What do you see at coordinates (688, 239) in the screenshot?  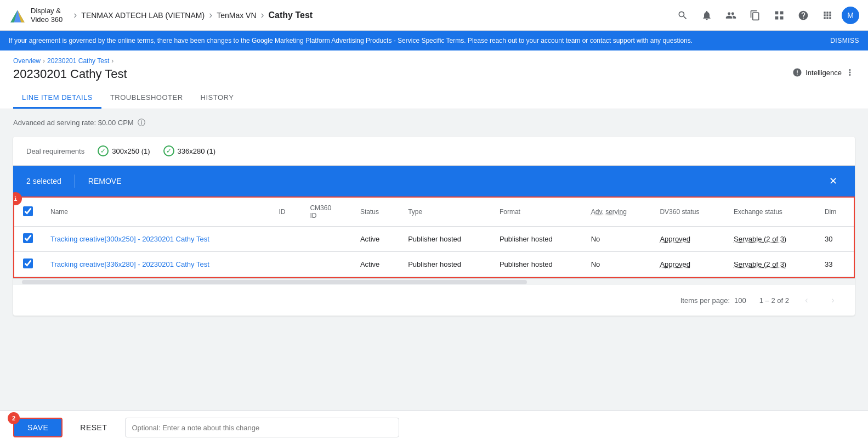 I see `row-1-dv360-status: Approved` at bounding box center [688, 239].